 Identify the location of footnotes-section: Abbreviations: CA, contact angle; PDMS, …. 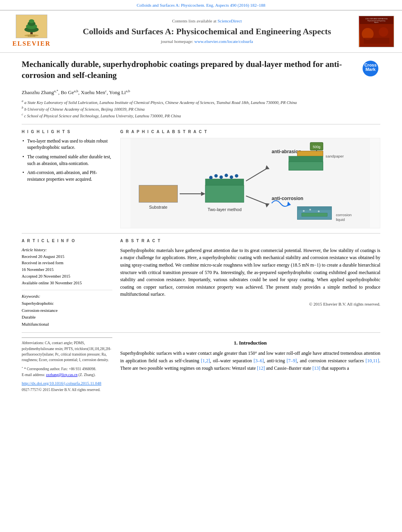
(67, 365).